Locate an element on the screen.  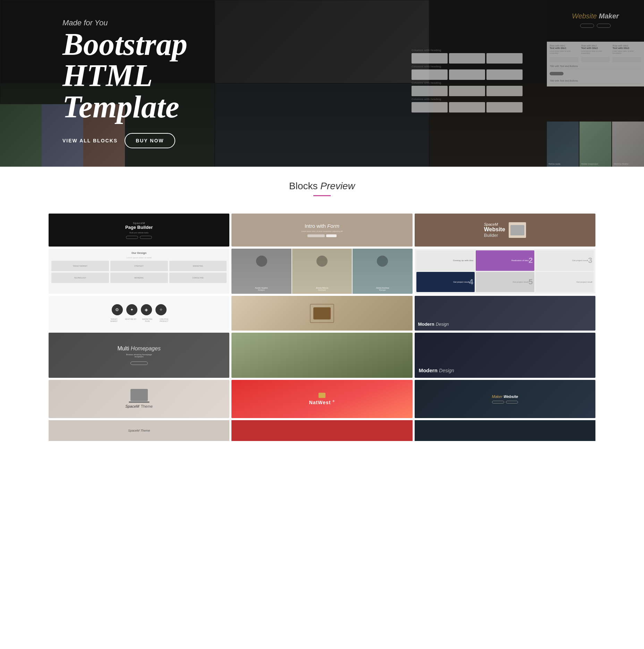
terrace-bg is located at coordinates (322, 355).